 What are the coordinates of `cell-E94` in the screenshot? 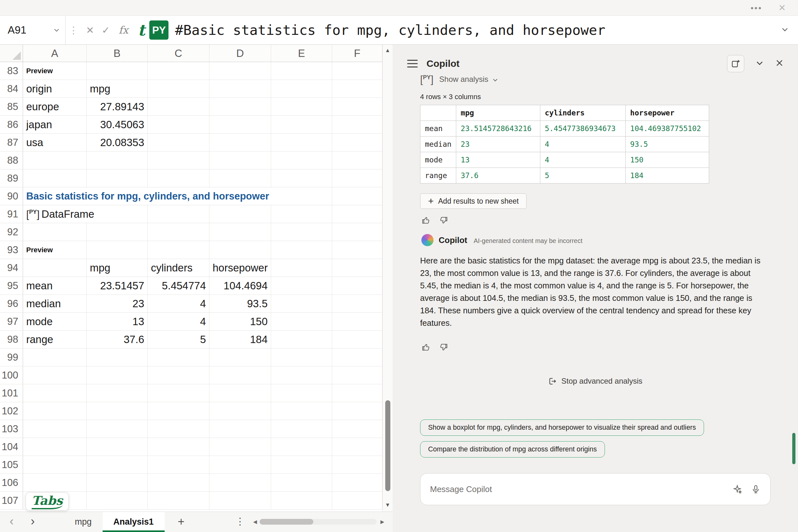 It's located at (302, 268).